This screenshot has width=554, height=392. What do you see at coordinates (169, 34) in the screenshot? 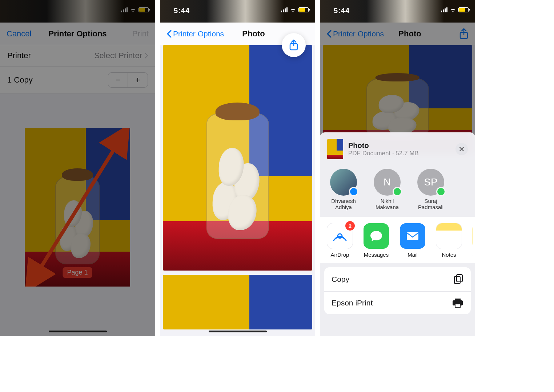
I see `chevron-left-icon` at bounding box center [169, 34].